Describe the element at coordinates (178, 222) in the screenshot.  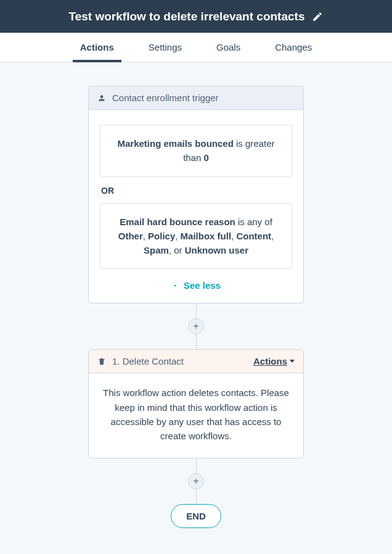
I see `criteria-2-field: Email hard bounce reason` at that location.